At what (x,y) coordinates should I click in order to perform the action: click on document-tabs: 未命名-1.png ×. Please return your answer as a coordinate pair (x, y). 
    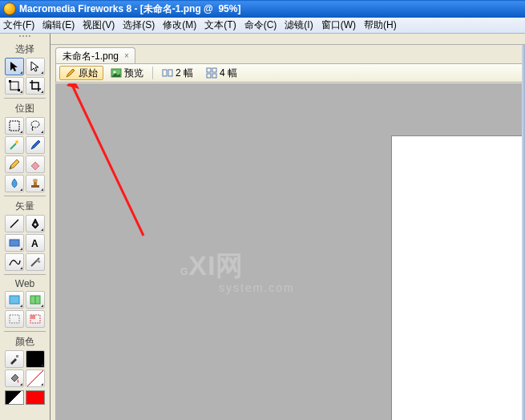
    Looking at the image, I should click on (290, 55).